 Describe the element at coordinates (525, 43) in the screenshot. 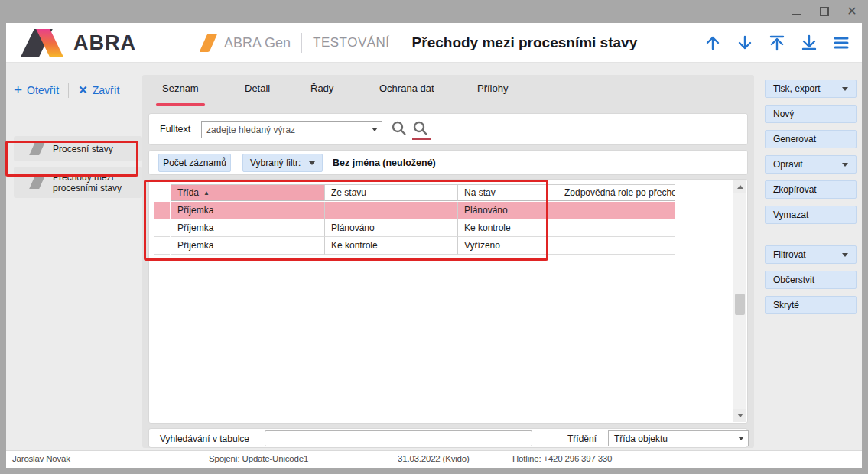

I see `page-title: Přechody mezi procesními stavy` at that location.